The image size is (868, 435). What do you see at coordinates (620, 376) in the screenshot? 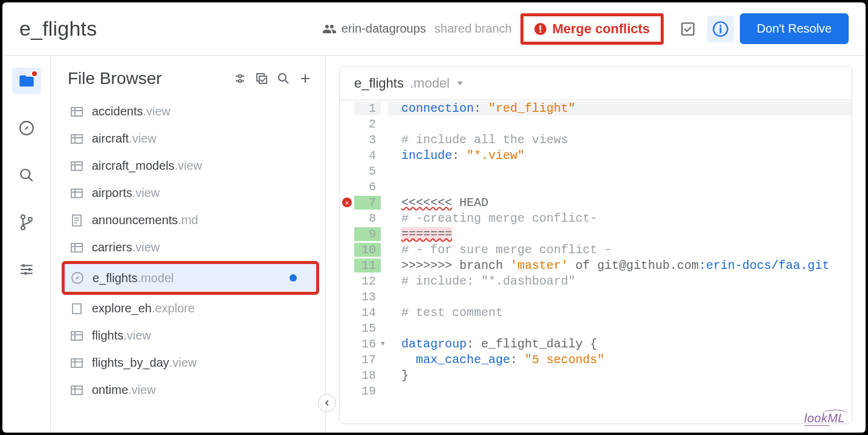
I see `line-content: }` at bounding box center [620, 376].